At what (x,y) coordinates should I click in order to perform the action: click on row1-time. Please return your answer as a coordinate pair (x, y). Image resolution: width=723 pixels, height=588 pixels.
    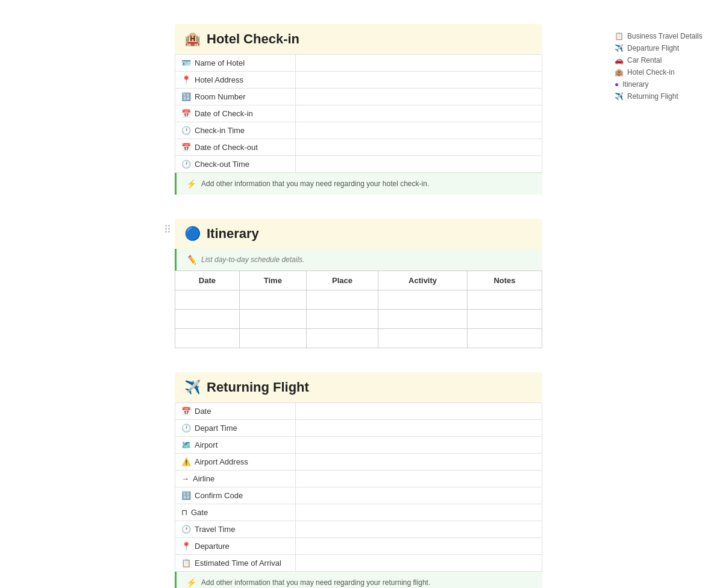
    Looking at the image, I should click on (272, 300).